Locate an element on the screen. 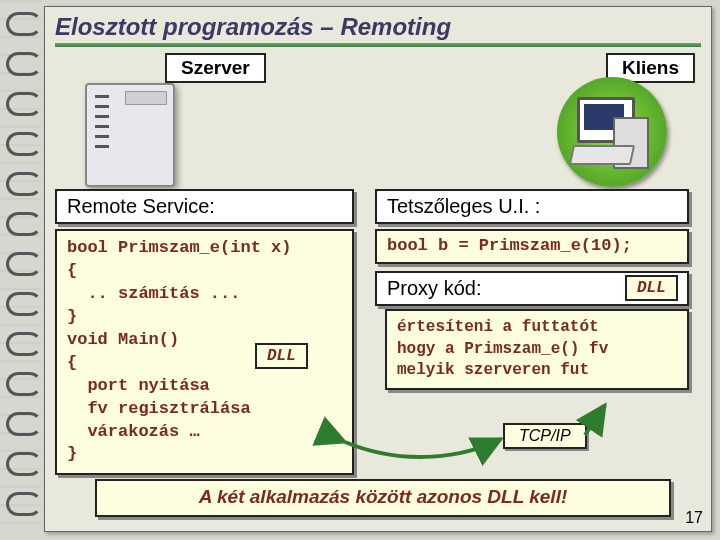  page-number: 17 is located at coordinates (694, 518).